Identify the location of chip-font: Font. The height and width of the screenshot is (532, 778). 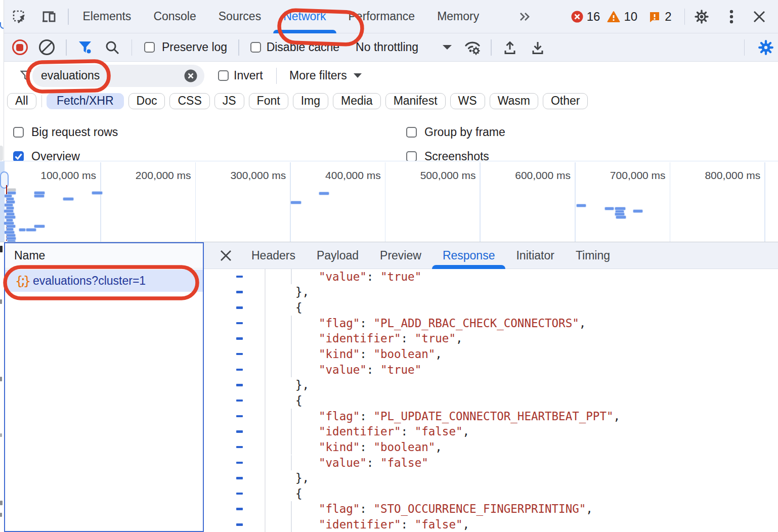
(269, 101).